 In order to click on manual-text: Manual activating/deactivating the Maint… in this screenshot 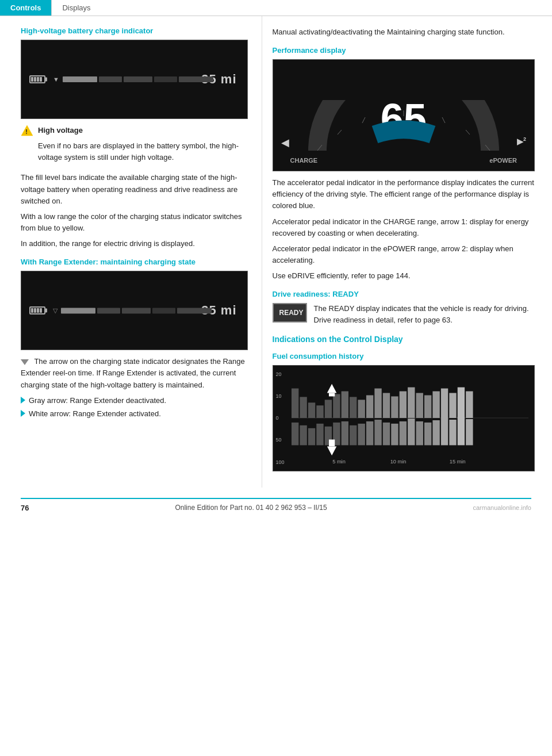, I will do `click(404, 32)`.